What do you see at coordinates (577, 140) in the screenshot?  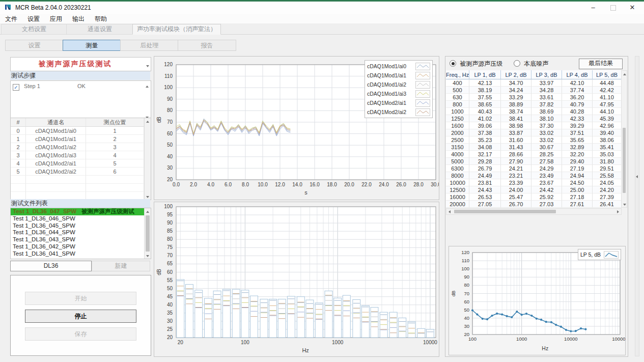 I see `table-cell: 35.65` at bounding box center [577, 140].